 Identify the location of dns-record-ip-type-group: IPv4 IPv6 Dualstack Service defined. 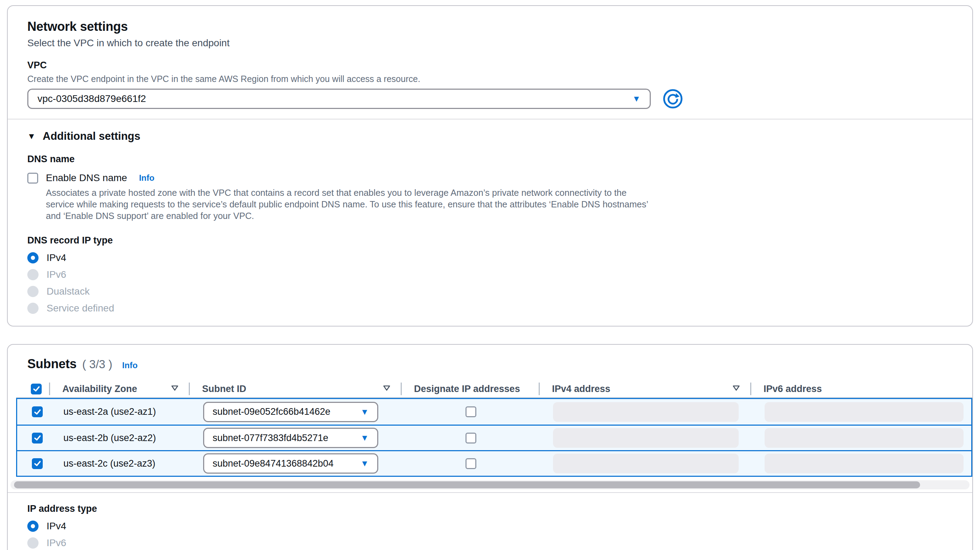
(490, 283).